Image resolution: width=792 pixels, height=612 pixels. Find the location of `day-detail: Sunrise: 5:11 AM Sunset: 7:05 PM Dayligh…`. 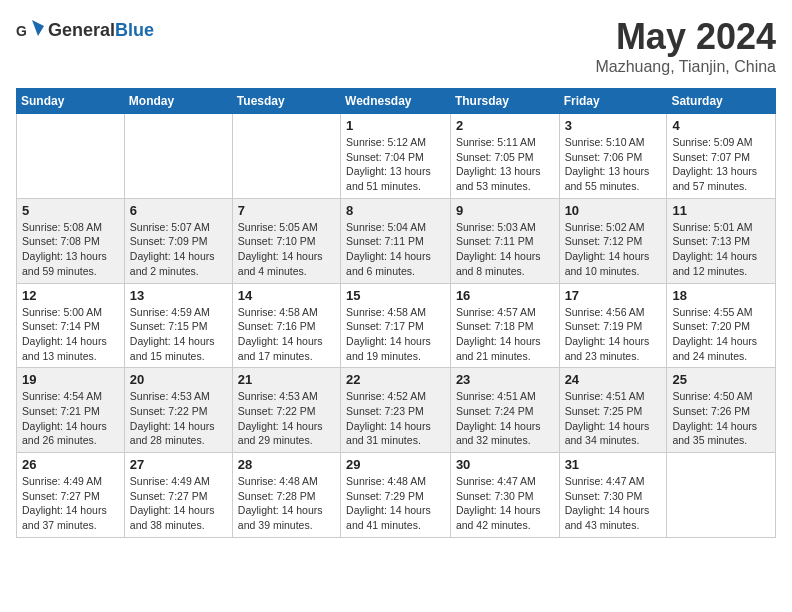

day-detail: Sunrise: 5:11 AM Sunset: 7:05 PM Dayligh… is located at coordinates (505, 164).